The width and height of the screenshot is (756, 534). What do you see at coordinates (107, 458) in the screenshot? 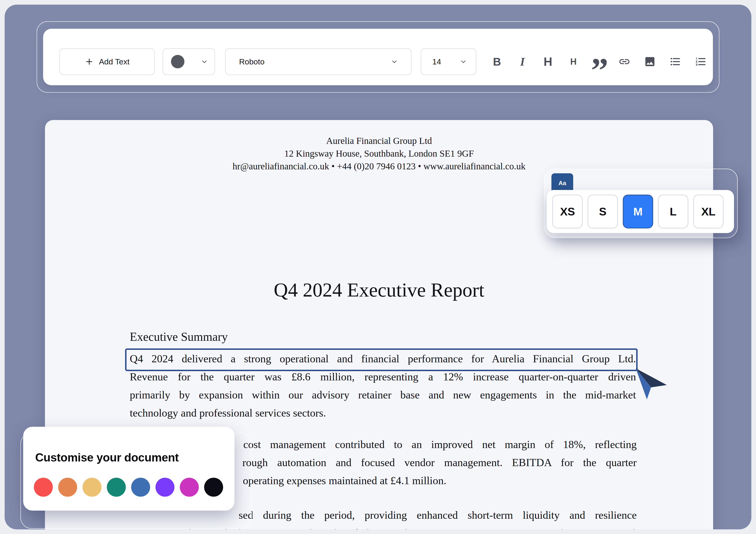
I see `customise-panel-title: Customise your document` at bounding box center [107, 458].